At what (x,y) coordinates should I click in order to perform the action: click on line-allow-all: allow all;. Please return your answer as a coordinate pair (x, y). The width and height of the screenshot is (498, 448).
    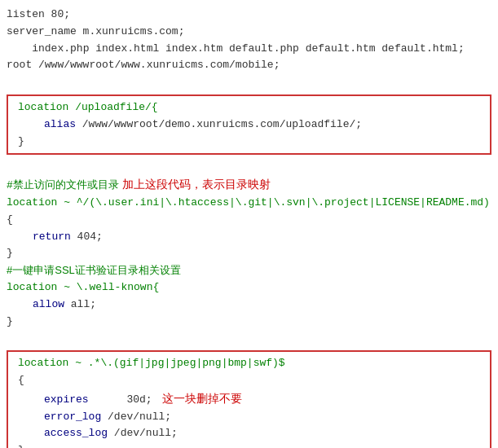
    Looking at the image, I should click on (249, 305).